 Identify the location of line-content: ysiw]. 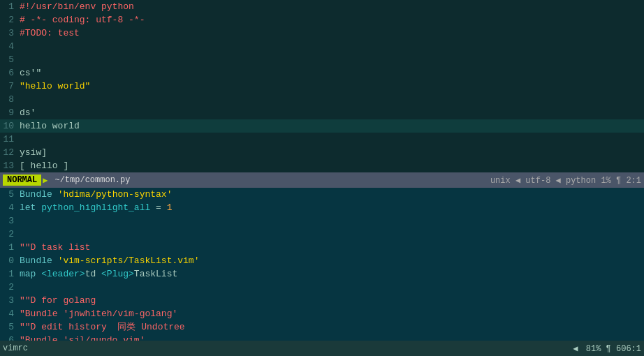
(34, 152).